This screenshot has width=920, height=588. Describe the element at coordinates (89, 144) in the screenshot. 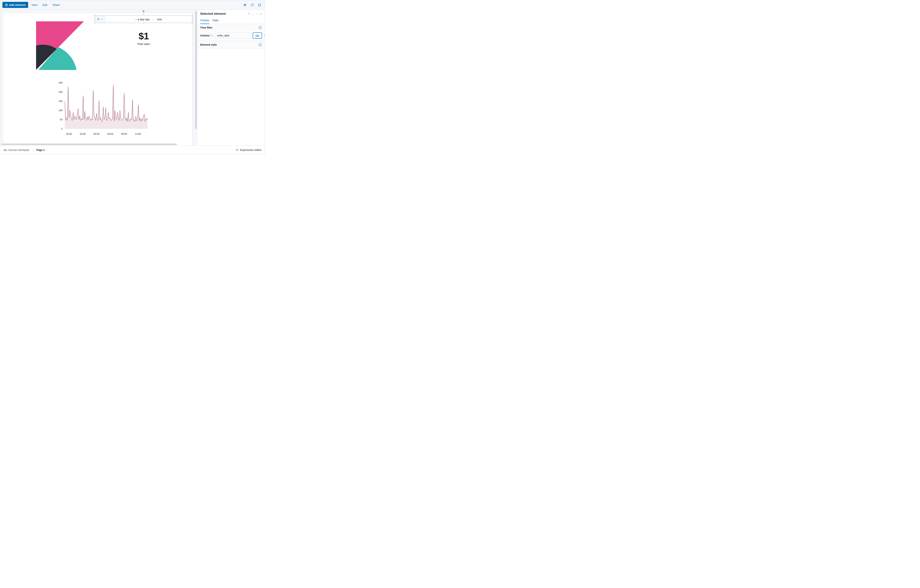

I see `horizontal-scrollbar` at that location.